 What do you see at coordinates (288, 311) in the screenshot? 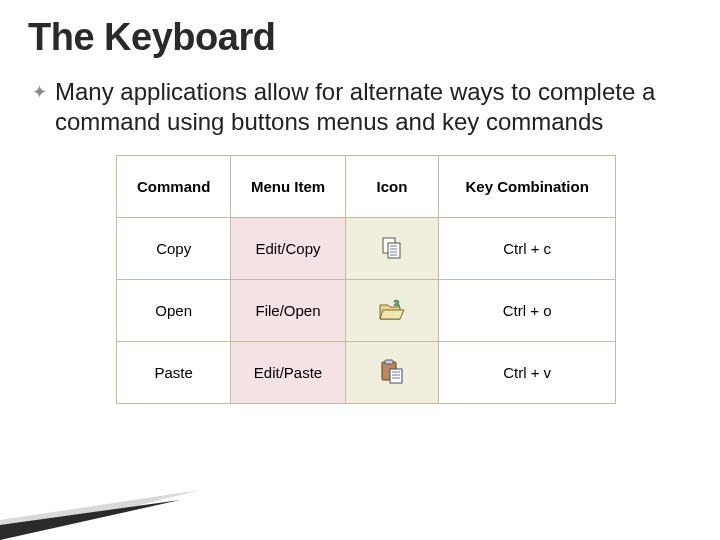
I see `cell-menu: File/Open` at bounding box center [288, 311].